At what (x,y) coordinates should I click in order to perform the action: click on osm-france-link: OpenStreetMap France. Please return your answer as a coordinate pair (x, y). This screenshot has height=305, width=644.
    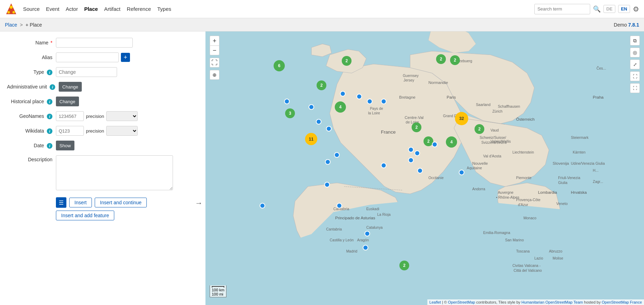
    Looking at the image, I should click on (622, 302).